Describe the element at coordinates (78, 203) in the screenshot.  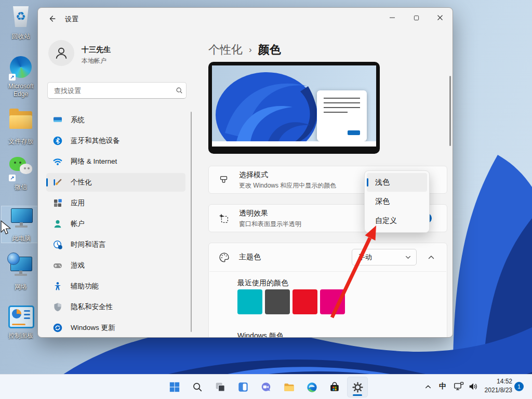
I see `sidebar-item-label: 应用` at that location.